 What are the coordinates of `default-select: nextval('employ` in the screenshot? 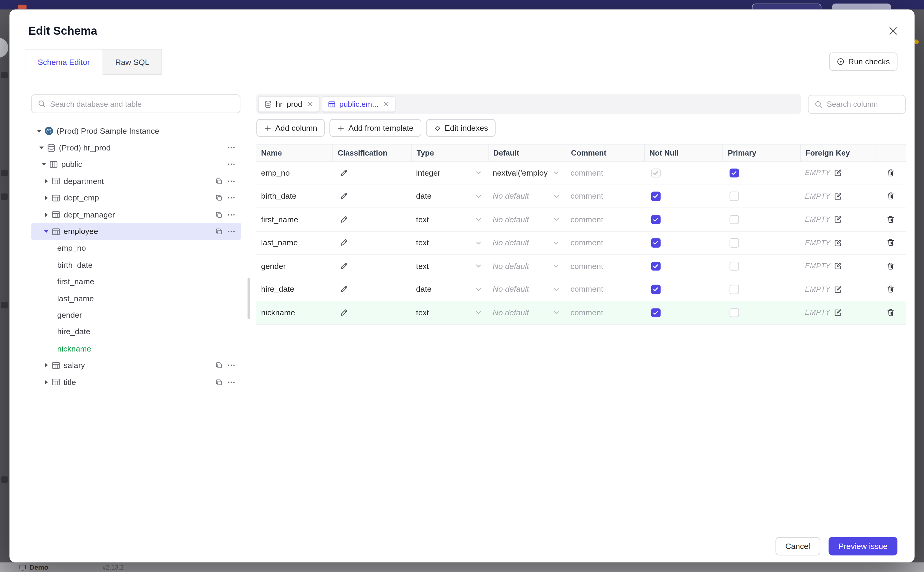 It's located at (527, 173).